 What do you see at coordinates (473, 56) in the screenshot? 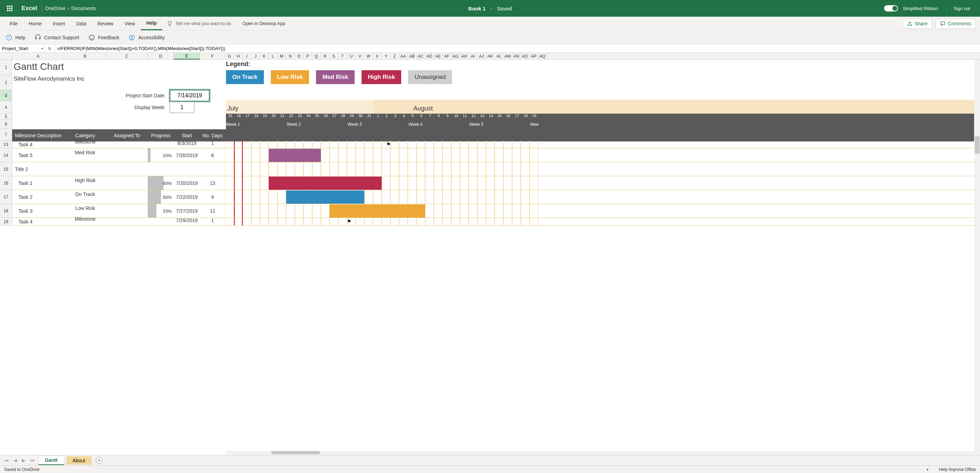
I see `col-header-AI: AI` at bounding box center [473, 56].